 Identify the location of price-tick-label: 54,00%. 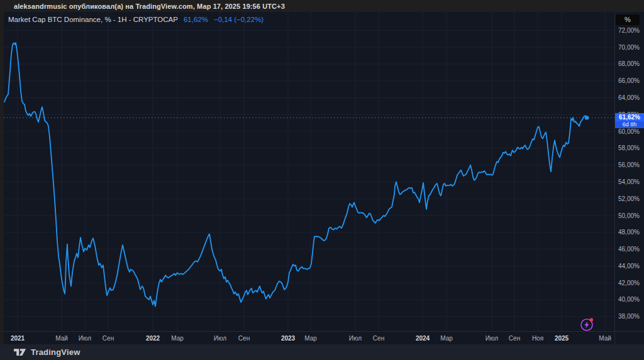
(629, 182).